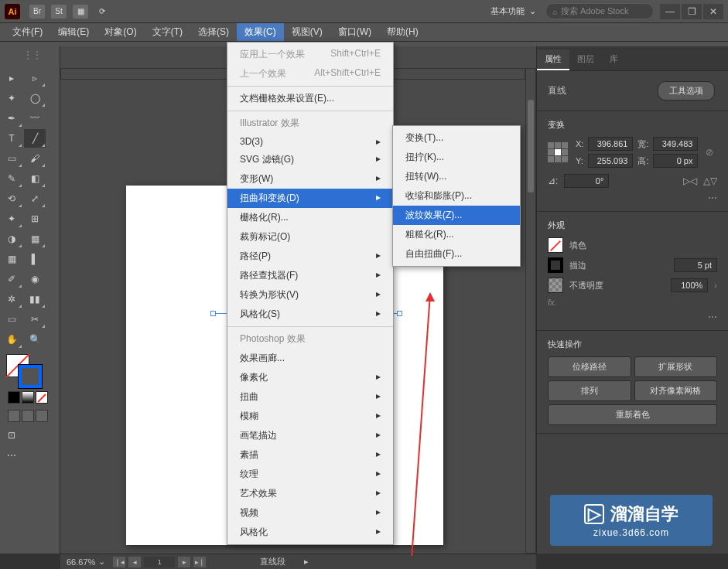 This screenshot has width=728, height=569. I want to click on submenu-free-distort-item: 自由扭曲(F)..., so click(456, 254).